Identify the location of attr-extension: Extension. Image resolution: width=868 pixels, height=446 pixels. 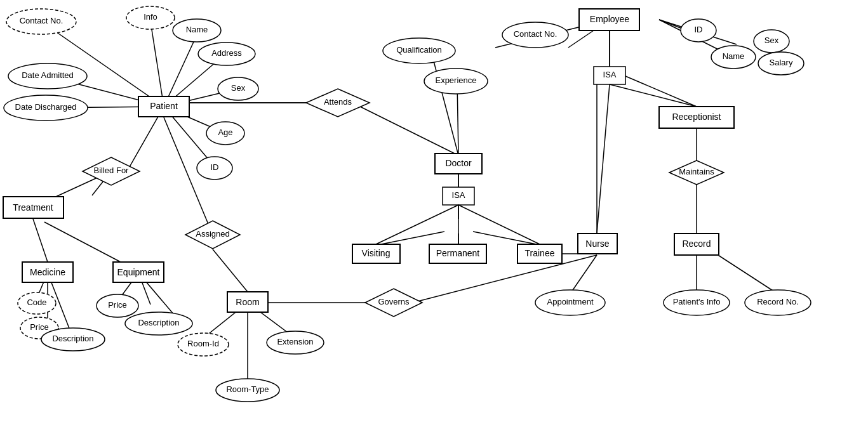
(295, 343).